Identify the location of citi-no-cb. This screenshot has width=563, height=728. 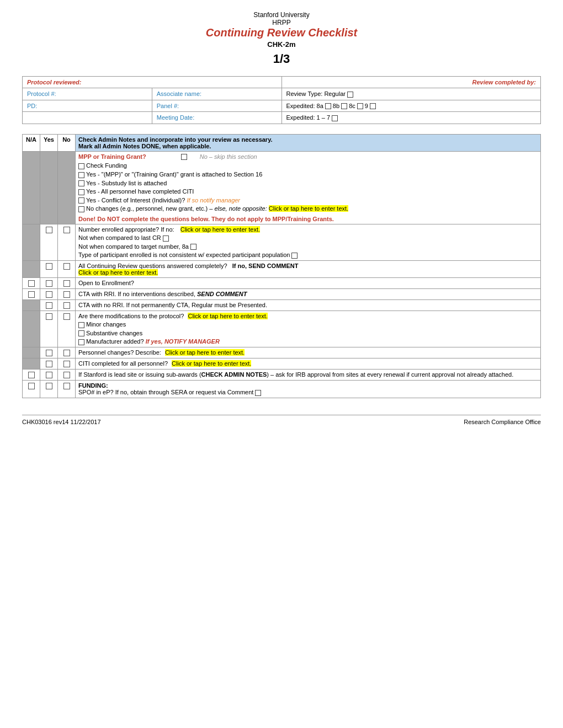
(67, 364).